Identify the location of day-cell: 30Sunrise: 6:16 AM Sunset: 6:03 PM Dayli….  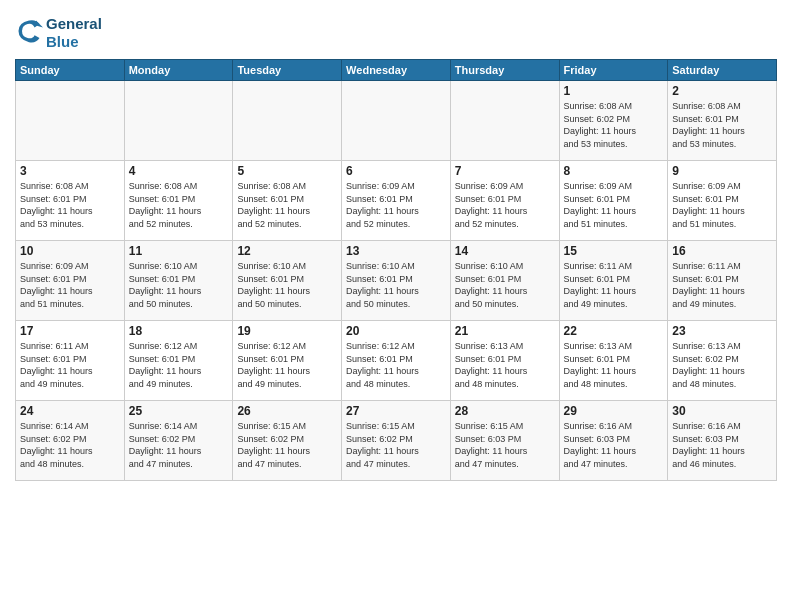
(722, 441).